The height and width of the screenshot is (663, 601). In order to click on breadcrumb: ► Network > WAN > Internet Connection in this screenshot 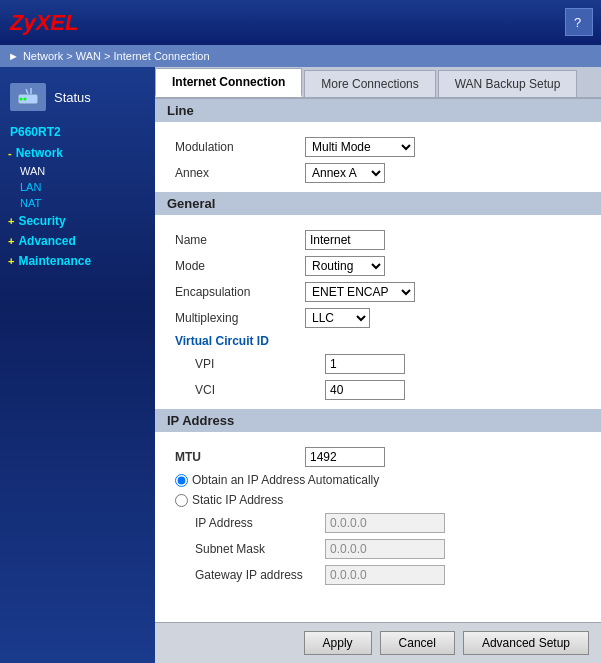, I will do `click(300, 56)`.